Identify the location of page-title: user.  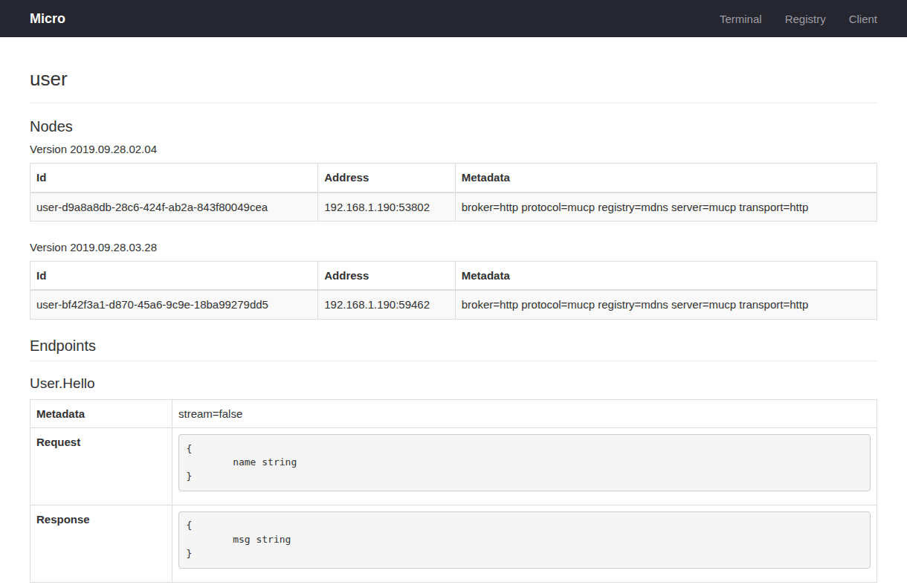
(454, 79).